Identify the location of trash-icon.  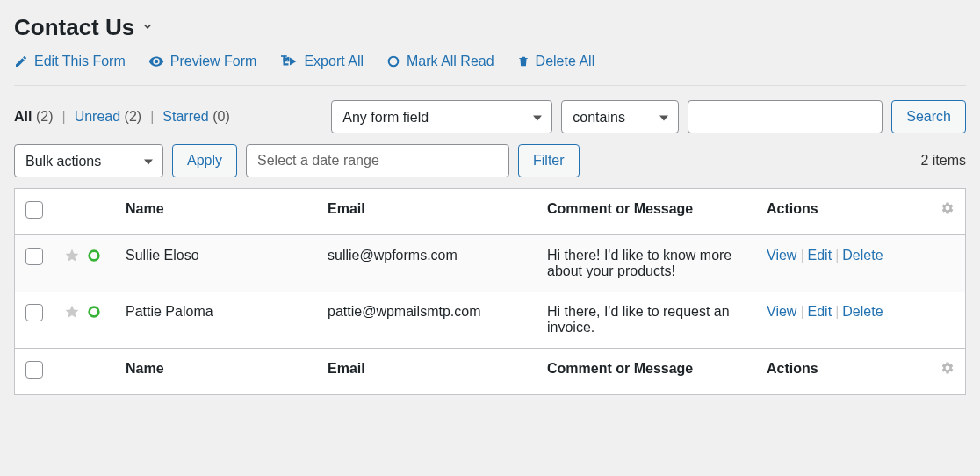
(523, 61).